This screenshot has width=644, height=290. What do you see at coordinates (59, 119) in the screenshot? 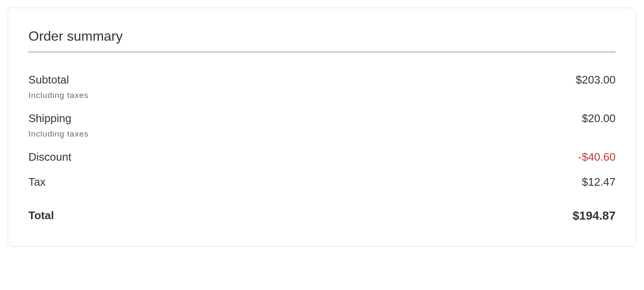
I see `summary-row-label: Shipping` at bounding box center [59, 119].